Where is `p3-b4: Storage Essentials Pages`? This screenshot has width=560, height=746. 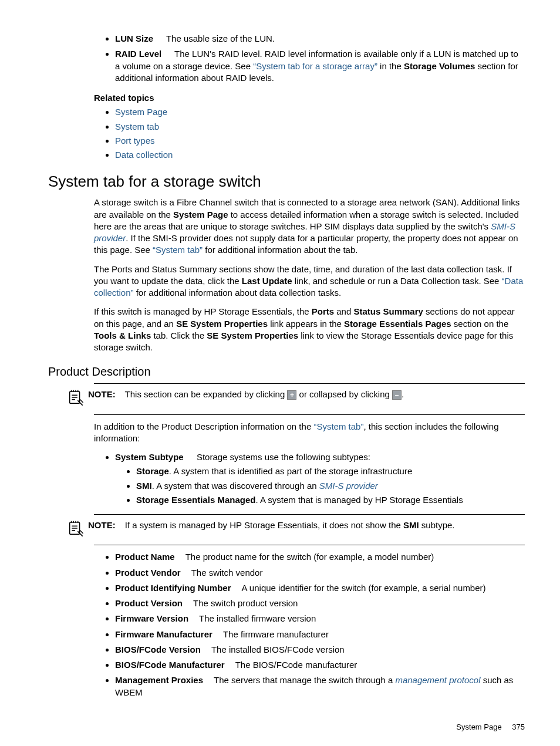
p3-b4: Storage Essentials Pages is located at coordinates (398, 324).